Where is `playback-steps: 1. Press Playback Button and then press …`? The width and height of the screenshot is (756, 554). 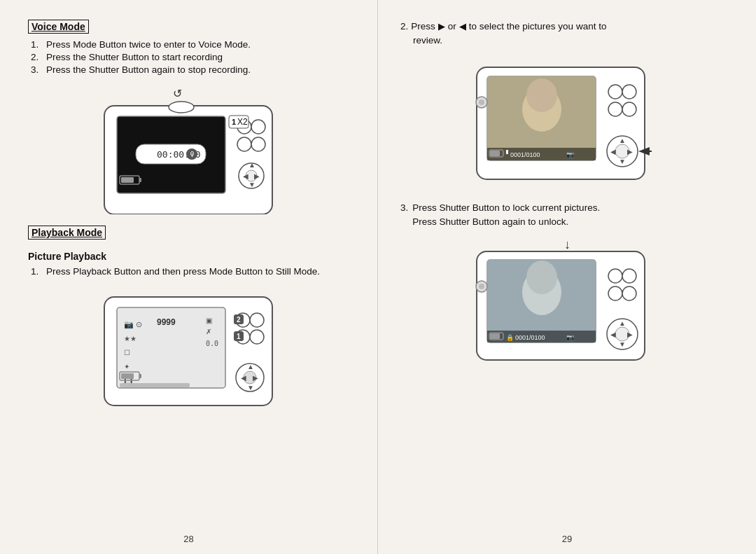
playback-steps: 1. Press Playback Button and then press … is located at coordinates (192, 272).